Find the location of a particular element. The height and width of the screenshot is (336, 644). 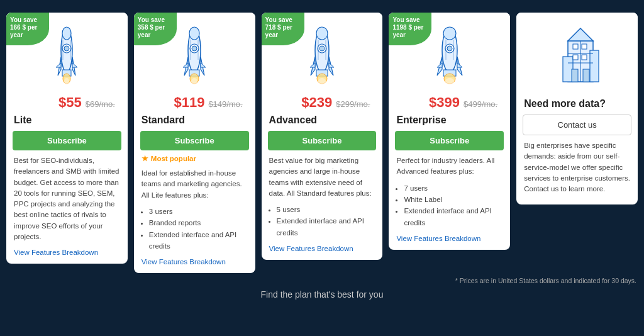

card-top is located at coordinates (577, 55).